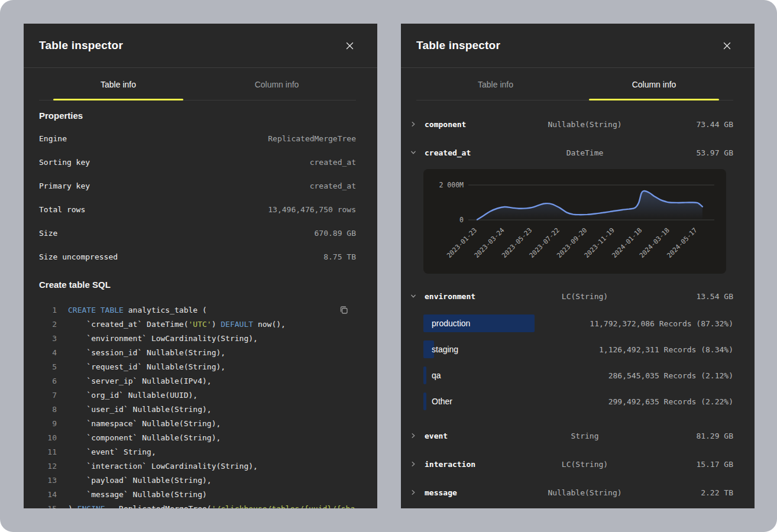 This screenshot has width=777, height=532. I want to click on sql-token-plain: `message` Nullable(String), so click(137, 494).